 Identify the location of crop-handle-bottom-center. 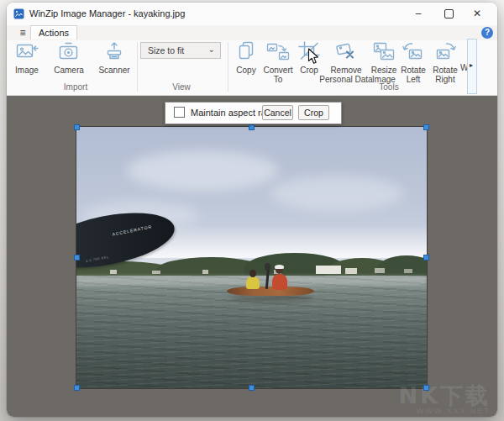
(252, 388).